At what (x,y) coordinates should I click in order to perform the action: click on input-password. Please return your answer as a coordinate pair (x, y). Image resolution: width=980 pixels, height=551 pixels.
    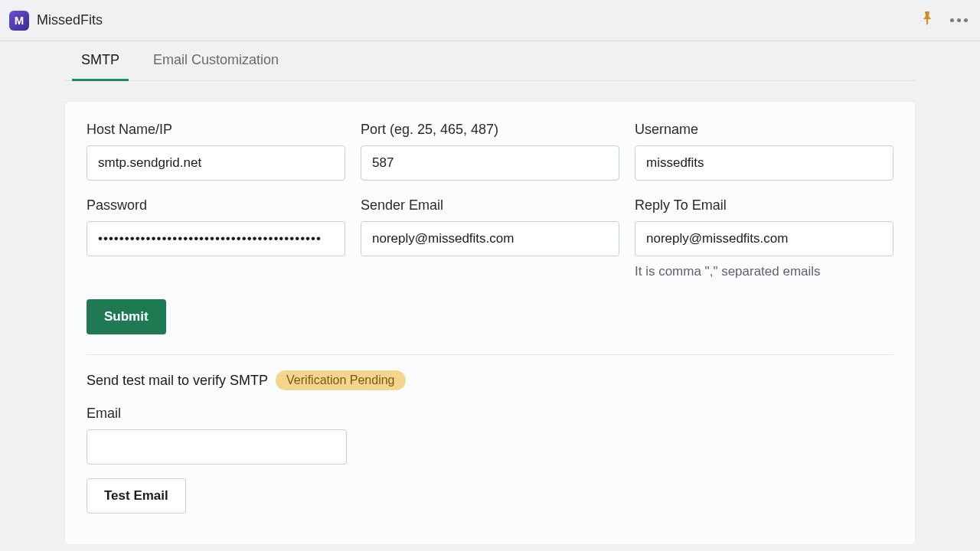
    Looking at the image, I should click on (216, 239).